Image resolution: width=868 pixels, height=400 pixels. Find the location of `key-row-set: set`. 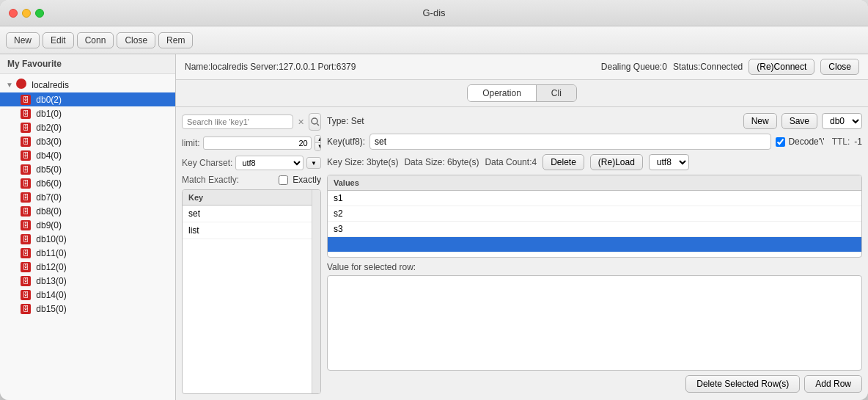

key-row-set: set is located at coordinates (247, 214).